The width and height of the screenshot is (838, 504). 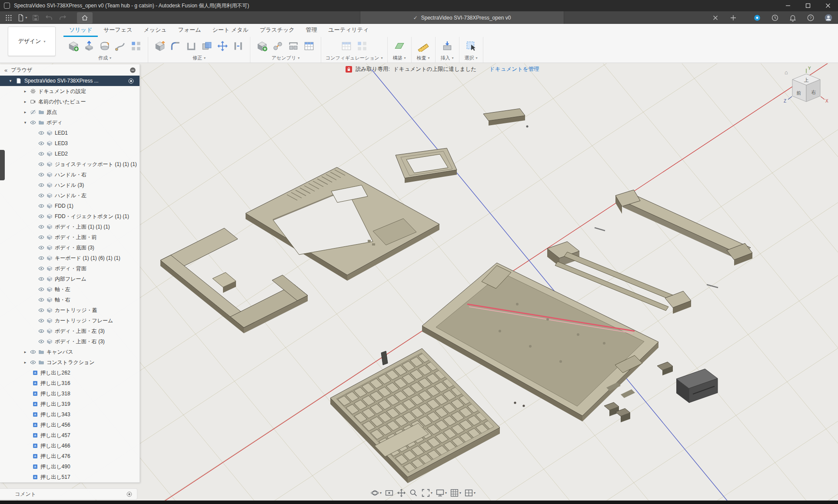 I want to click on configure-icon, so click(x=346, y=46).